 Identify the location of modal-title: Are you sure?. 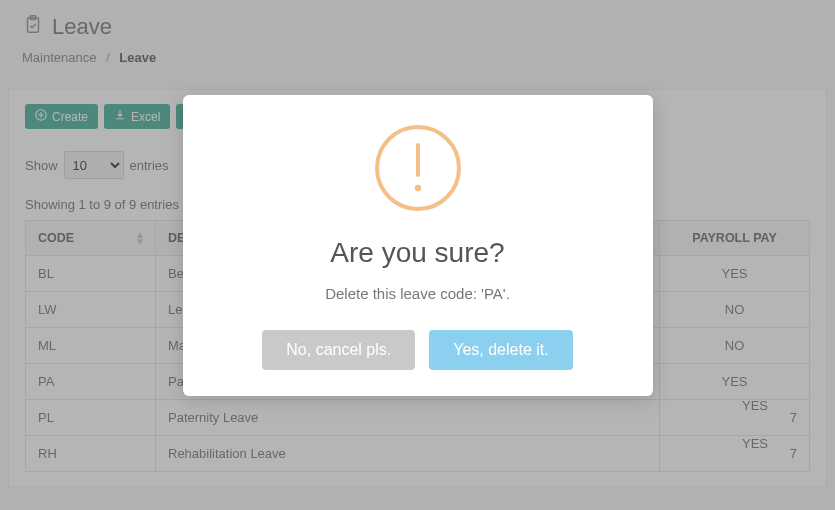
(418, 253).